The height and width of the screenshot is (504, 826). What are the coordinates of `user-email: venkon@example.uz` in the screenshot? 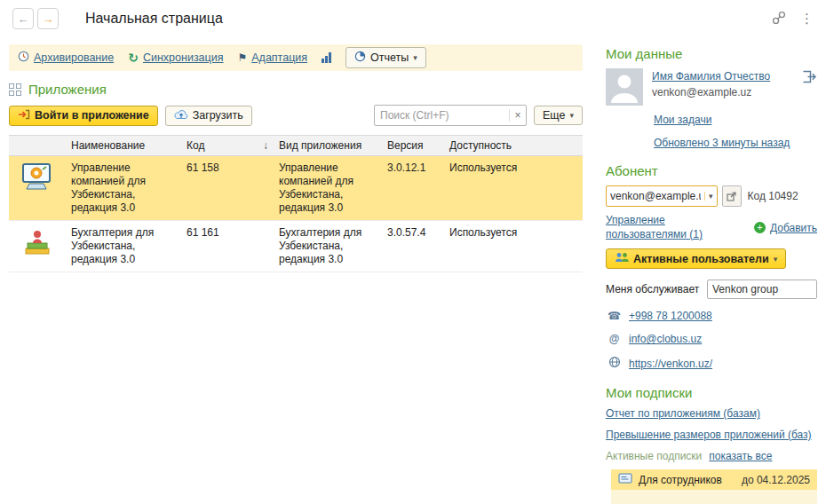 It's located at (711, 92).